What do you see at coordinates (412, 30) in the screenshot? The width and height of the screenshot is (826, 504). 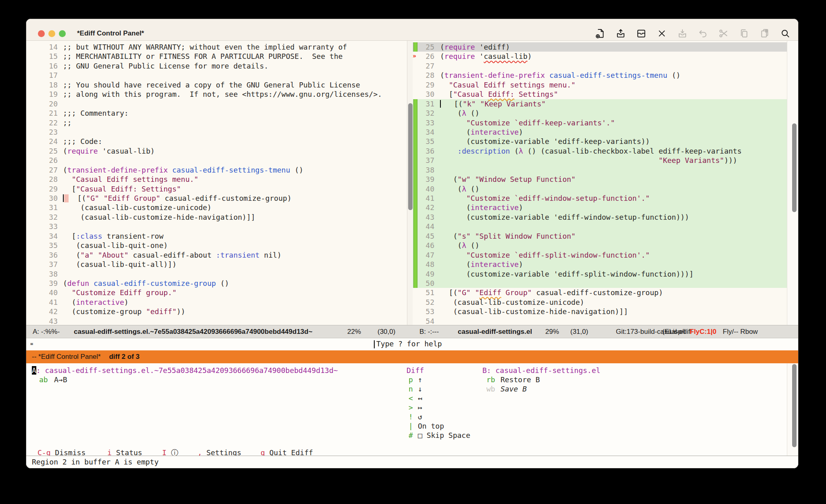 I see `titlebar: *Ediff Control Panel*` at bounding box center [412, 30].